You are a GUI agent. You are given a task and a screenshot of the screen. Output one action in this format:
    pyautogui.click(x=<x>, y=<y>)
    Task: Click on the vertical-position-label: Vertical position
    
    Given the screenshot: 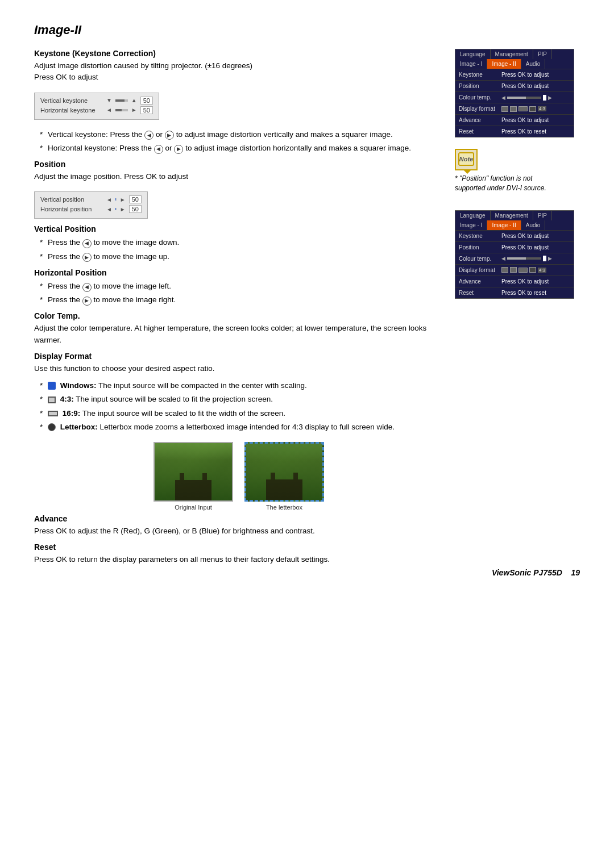 What is the action you would take?
    pyautogui.click(x=72, y=199)
    